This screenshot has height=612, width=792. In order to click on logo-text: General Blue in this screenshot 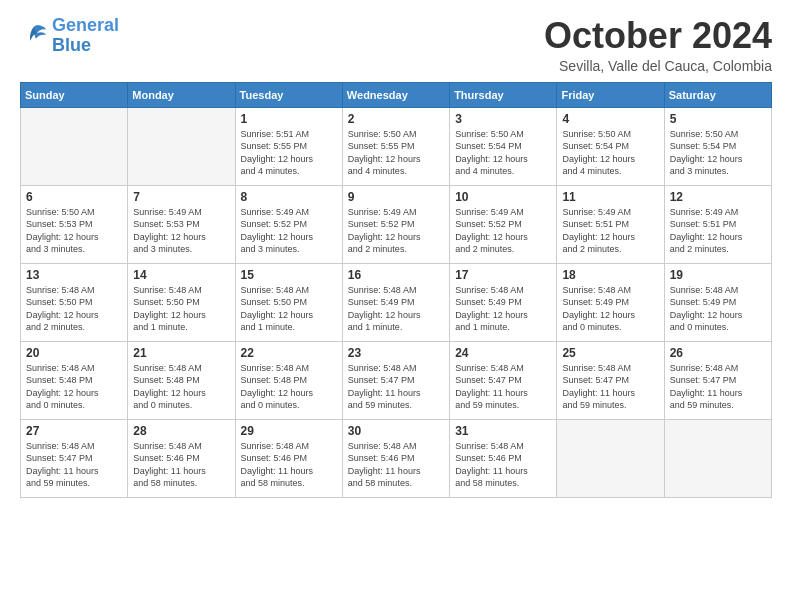, I will do `click(86, 36)`.